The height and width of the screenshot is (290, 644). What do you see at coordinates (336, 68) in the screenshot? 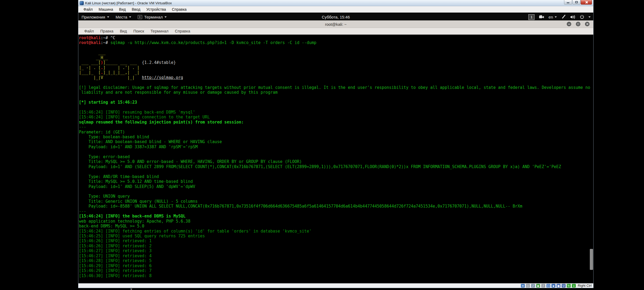
I see `terminal-line: |_ -| . [.] | .'| . |` at bounding box center [336, 68].